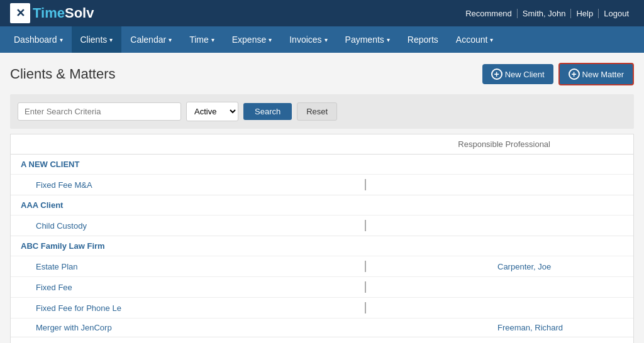 This screenshot has height=343, width=644. What do you see at coordinates (97, 40) in the screenshot?
I see `nav-clients: Clients ▾` at bounding box center [97, 40].